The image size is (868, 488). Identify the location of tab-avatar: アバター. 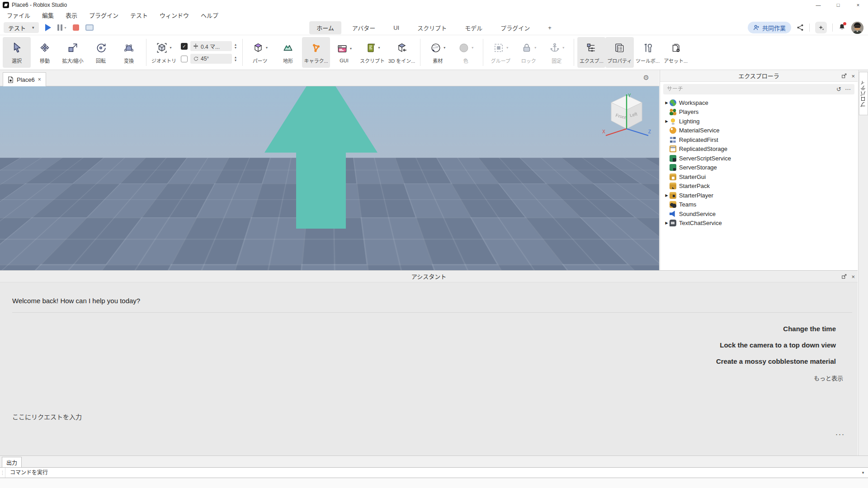
(363, 28).